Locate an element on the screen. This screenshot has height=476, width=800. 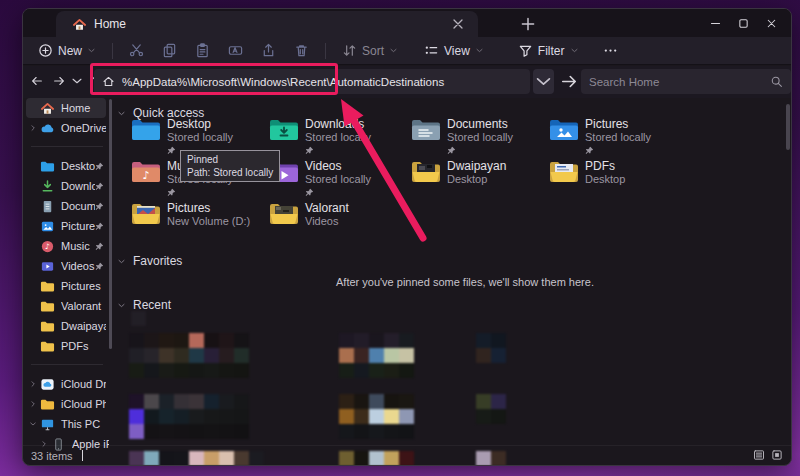
sidebar-scrollbar is located at coordinates (110, 224).